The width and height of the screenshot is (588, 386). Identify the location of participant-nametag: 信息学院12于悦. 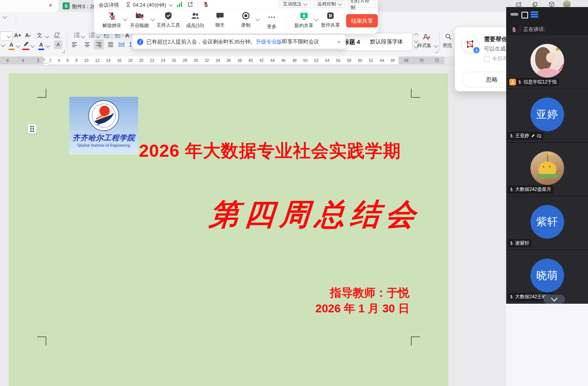
(533, 82).